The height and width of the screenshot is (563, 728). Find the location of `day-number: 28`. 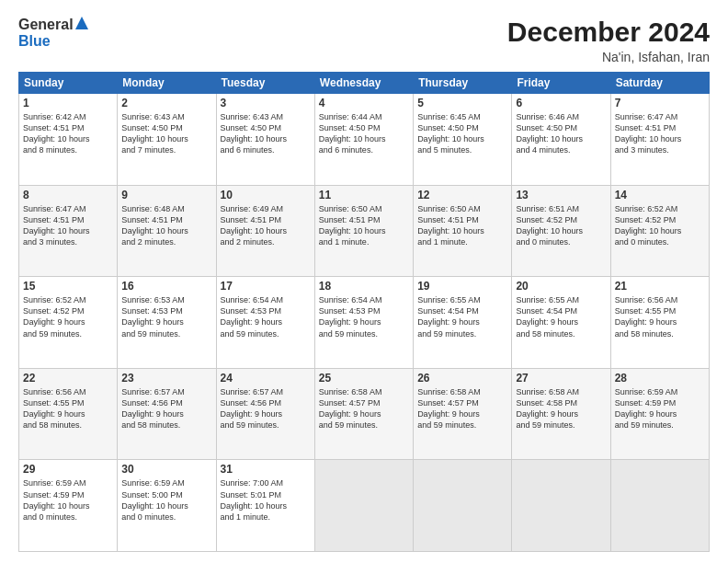

day-number: 28 is located at coordinates (660, 378).